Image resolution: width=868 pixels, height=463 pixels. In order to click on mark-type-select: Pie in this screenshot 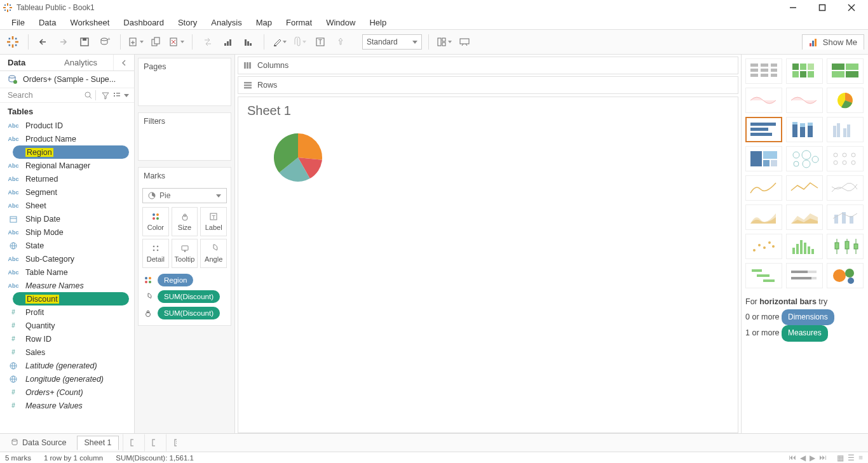, I will do `click(184, 196)`.